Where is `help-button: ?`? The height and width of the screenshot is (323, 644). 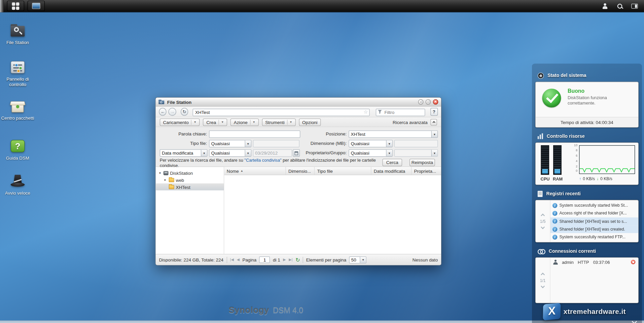
help-button: ? is located at coordinates (434, 112).